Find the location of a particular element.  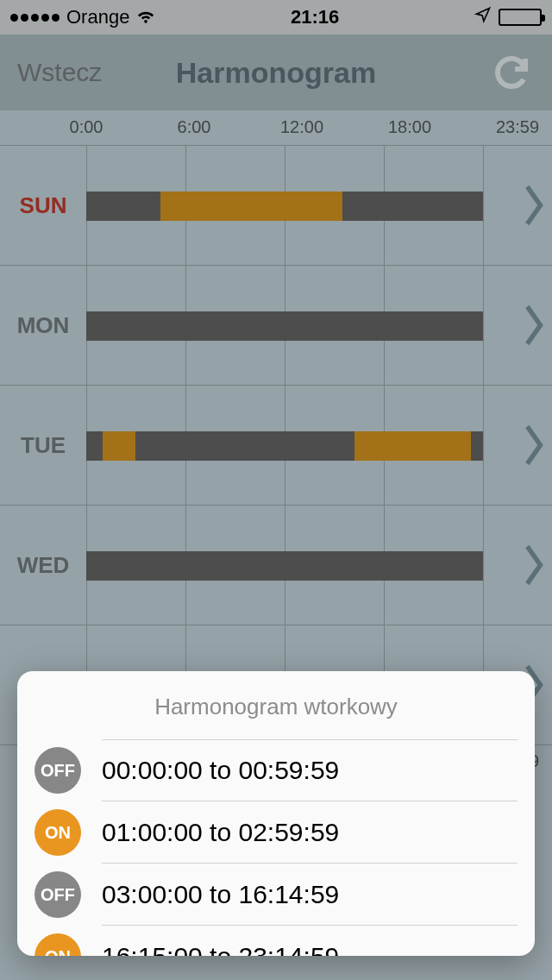

tick-6: 6:00 is located at coordinates (195, 128).